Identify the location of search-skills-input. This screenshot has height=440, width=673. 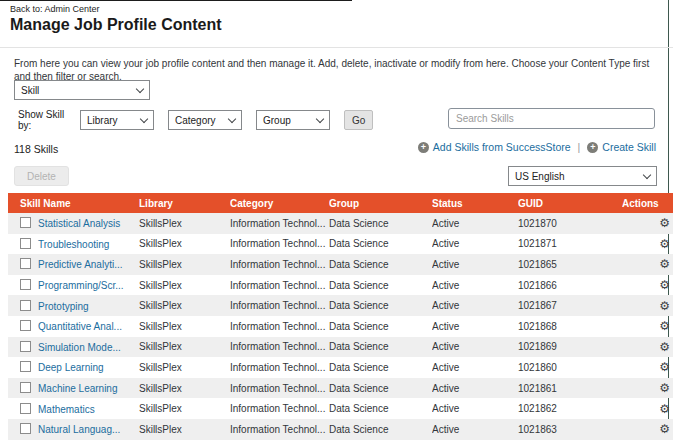
(552, 118).